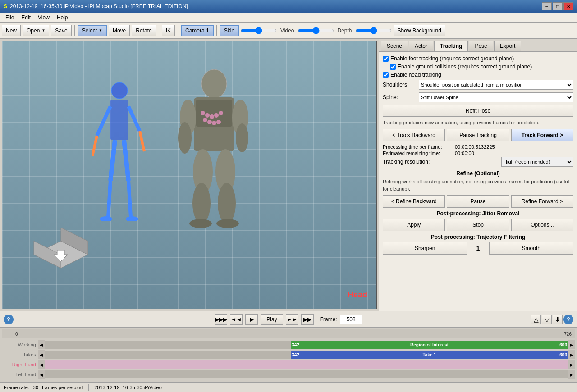 The width and height of the screenshot is (577, 392). Describe the element at coordinates (345, 31) in the screenshot. I see `depth-label: Depth` at that location.